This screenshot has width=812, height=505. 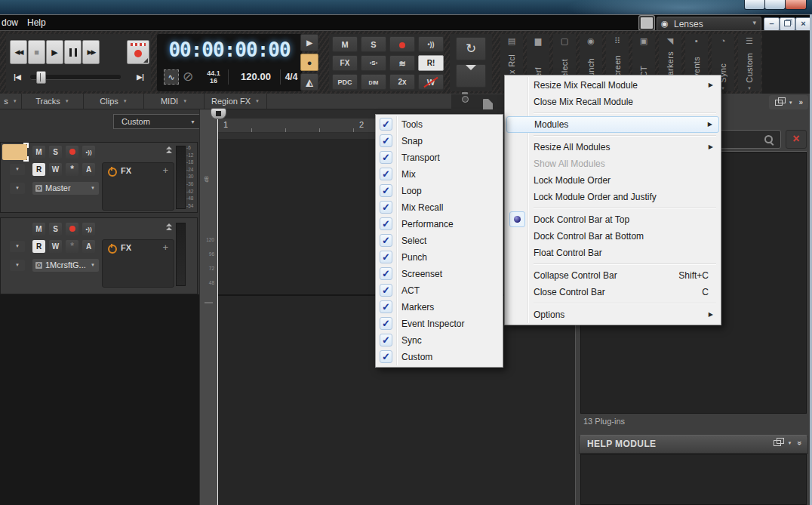 What do you see at coordinates (471, 48) in the screenshot?
I see `loop-button: ↻` at bounding box center [471, 48].